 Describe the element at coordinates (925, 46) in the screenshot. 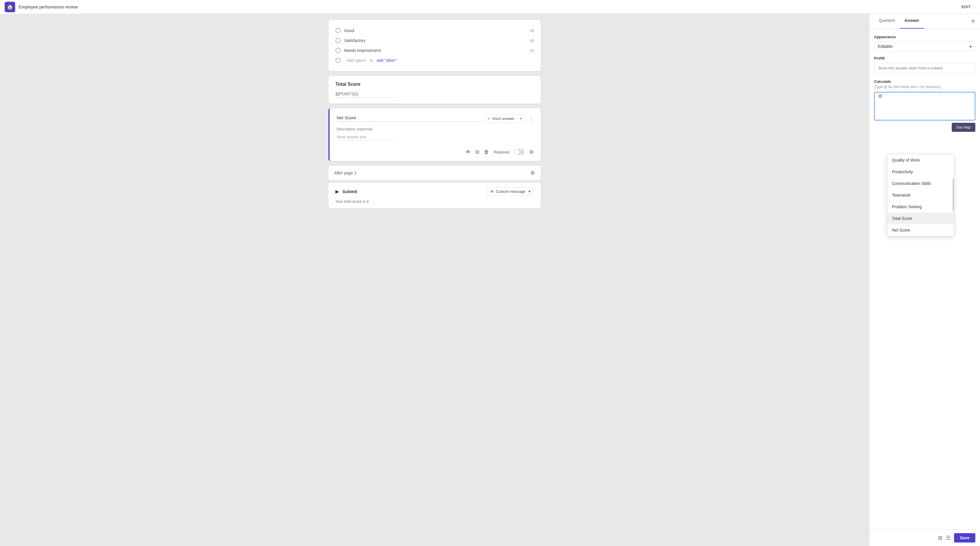

I see `appearance-select: Editable Read-only Hidden` at that location.